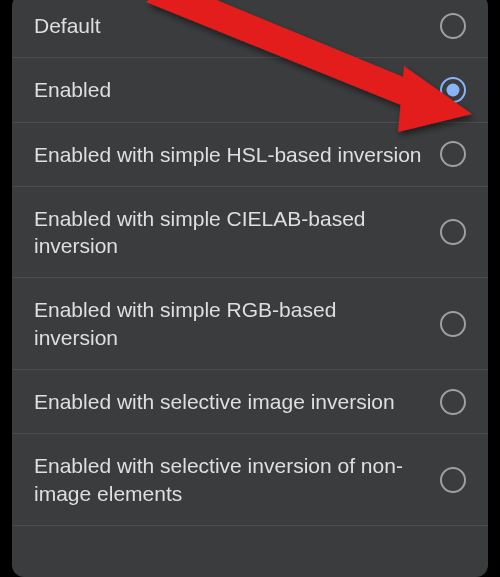 The height and width of the screenshot is (577, 500). Describe the element at coordinates (237, 232) in the screenshot. I see `option-label: Enabled with simple CIELAB-based inversi…` at that location.